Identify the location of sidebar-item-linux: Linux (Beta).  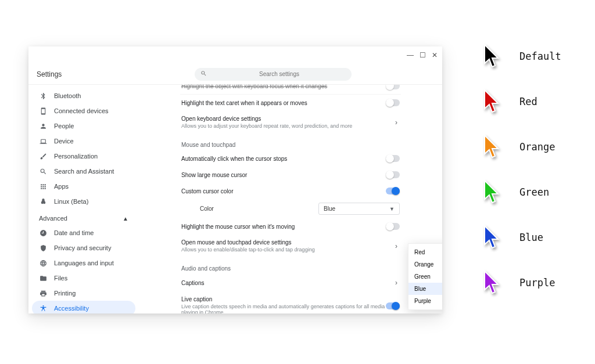
(84, 201).